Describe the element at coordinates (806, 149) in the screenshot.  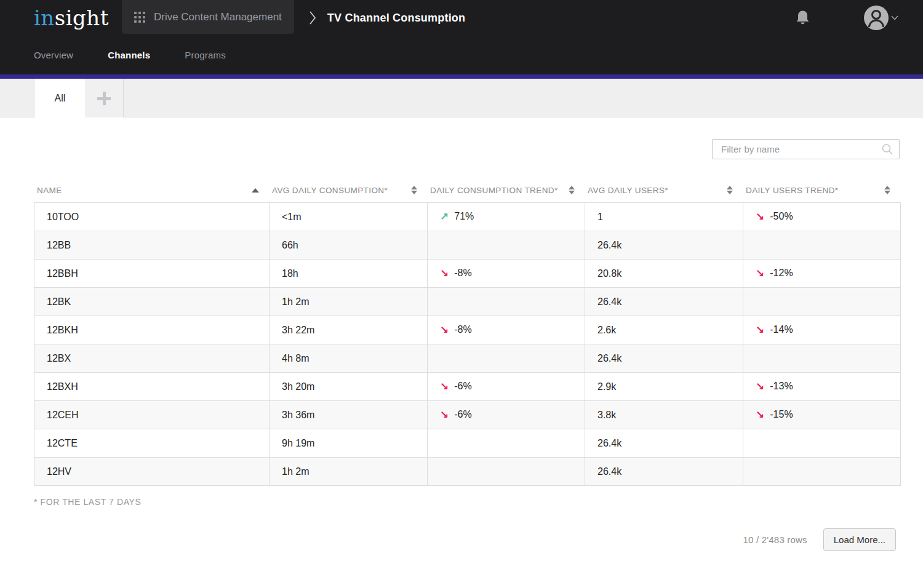
I see `filter-box` at that location.